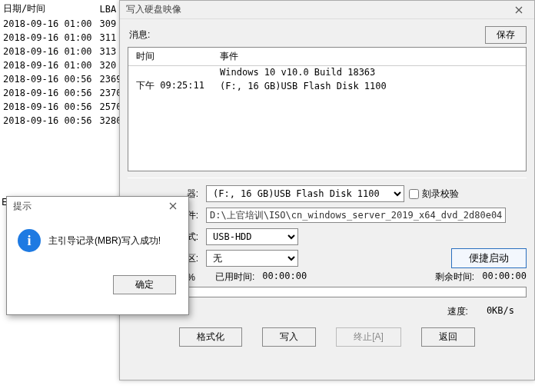  What do you see at coordinates (65, 79) in the screenshot?
I see `table-row: 2018-09-16 00:562369` at bounding box center [65, 79].